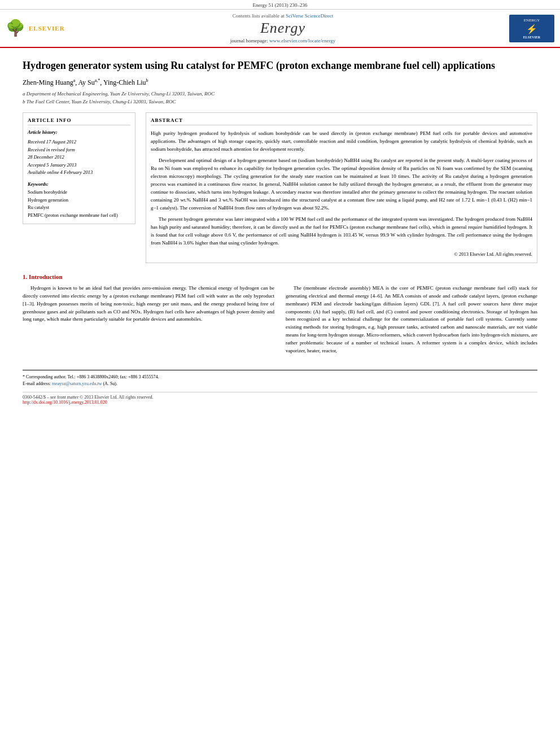 The image size is (560, 747). What do you see at coordinates (342, 121) in the screenshot?
I see `abstract-header: ABSTRACT` at bounding box center [342, 121].